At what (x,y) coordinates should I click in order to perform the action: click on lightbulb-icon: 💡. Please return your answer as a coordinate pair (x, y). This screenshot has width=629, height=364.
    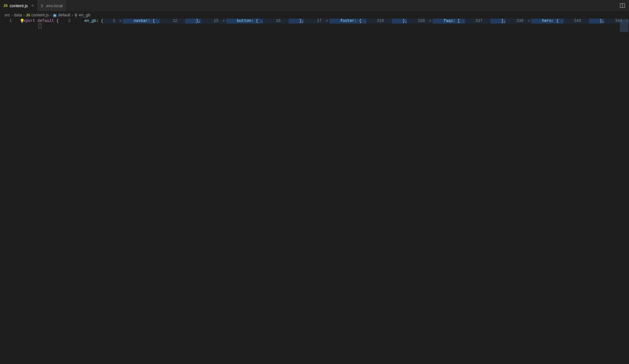
    Looking at the image, I should click on (22, 21).